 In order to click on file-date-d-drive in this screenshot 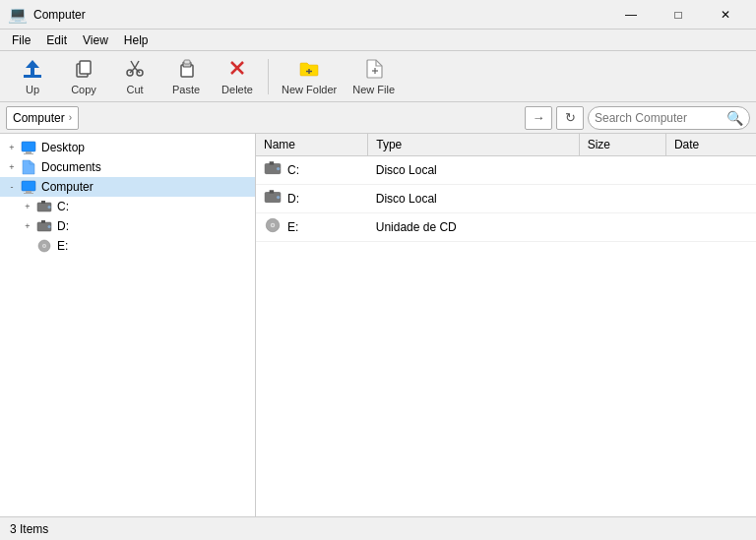, I will do `click(711, 199)`.